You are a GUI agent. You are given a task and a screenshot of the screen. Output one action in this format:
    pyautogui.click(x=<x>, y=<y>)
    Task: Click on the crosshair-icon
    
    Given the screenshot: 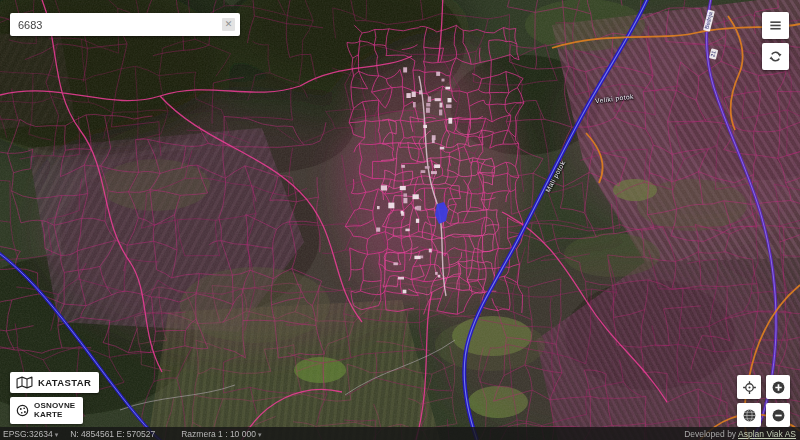 What is the action you would take?
    pyautogui.click(x=750, y=388)
    